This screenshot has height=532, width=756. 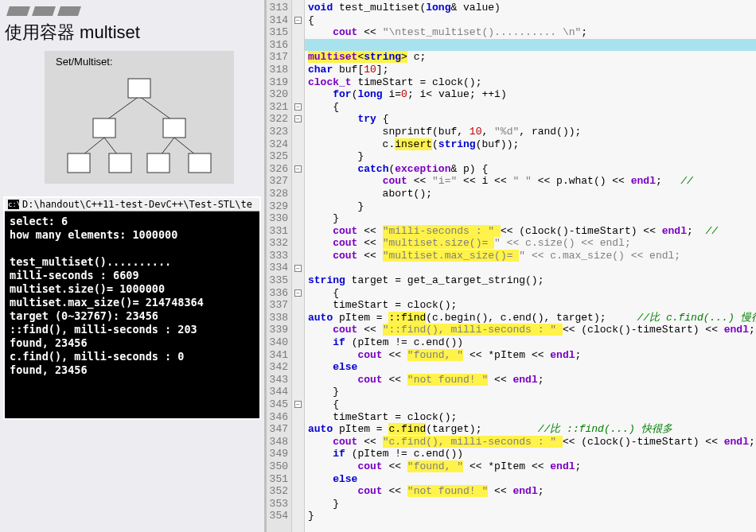 I want to click on code-line: void test_multiset(long& value), so click(x=532, y=8).